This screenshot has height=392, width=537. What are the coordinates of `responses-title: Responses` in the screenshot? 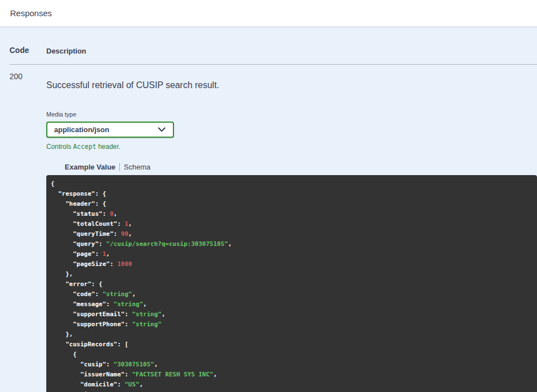 It's located at (31, 13).